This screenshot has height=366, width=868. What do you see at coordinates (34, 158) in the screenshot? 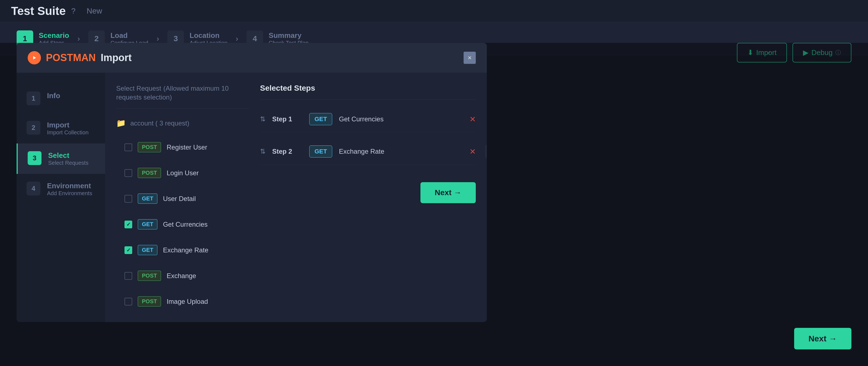
I see `sidebar-step-3-number: 3` at bounding box center [34, 158].